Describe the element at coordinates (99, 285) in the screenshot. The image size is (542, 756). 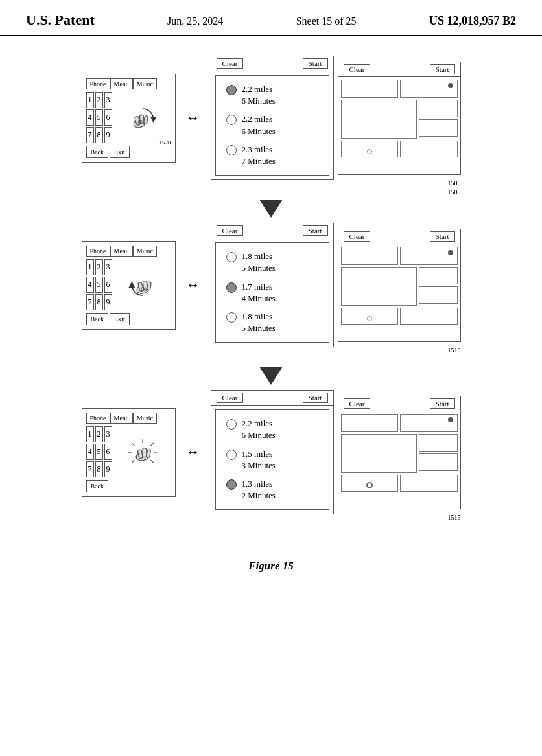
I see `keypad-grid-2: 1 2 3 4 5 6 7 8 9` at that location.